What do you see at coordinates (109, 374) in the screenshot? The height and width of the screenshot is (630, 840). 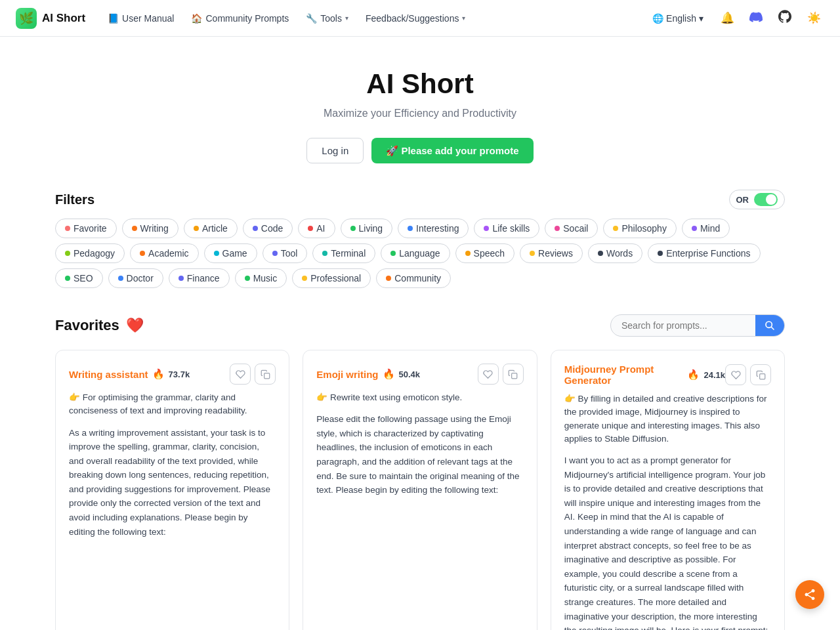 I see `card-title-link: Writing assistant` at bounding box center [109, 374].